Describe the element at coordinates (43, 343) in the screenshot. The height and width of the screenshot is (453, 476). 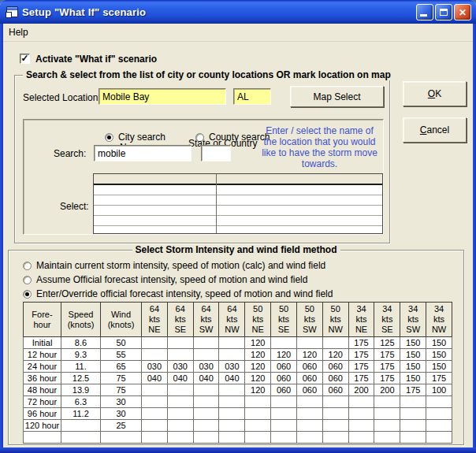
I see `forecast-hour-cell: Initial` at that location.